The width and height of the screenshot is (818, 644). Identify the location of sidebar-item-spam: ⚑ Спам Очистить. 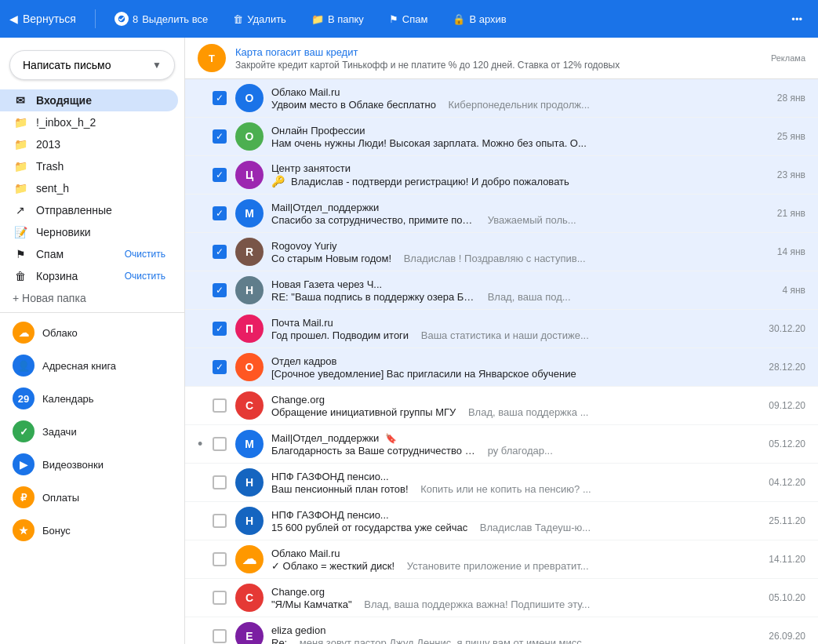
(89, 254).